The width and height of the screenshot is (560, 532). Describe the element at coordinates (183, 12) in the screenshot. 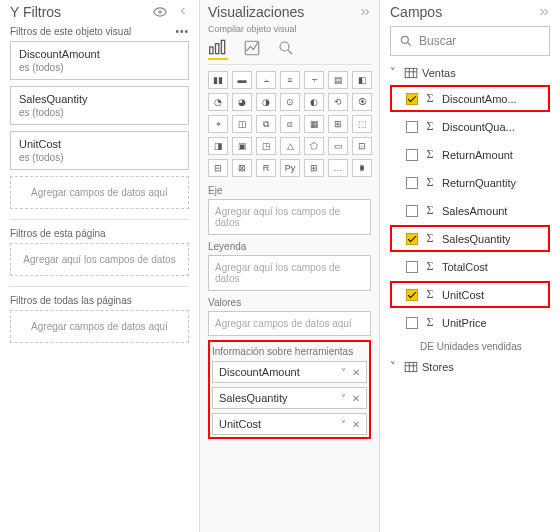

I see `collapse-icon` at that location.